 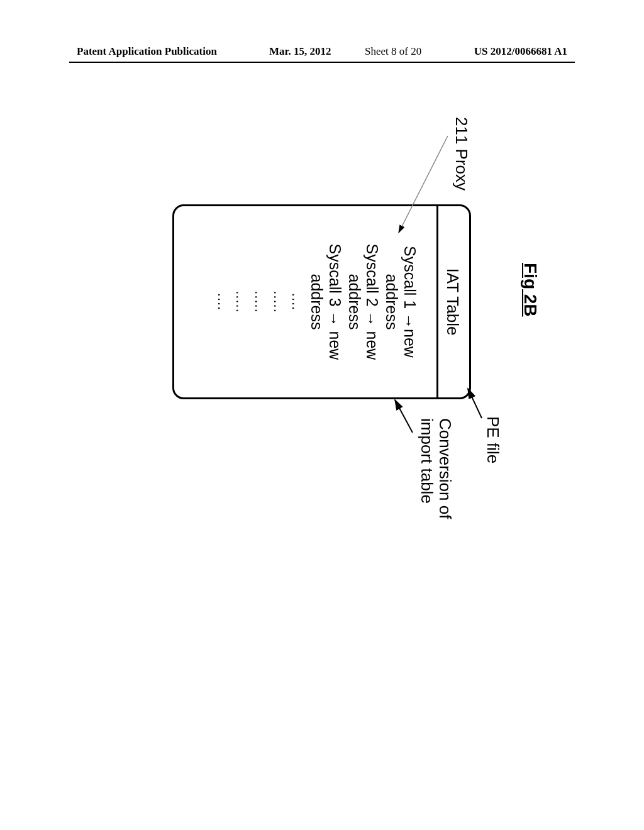 I want to click on iat-table-box: IAT Table Syscall 1 →new address Syscall…, so click(x=322, y=302).